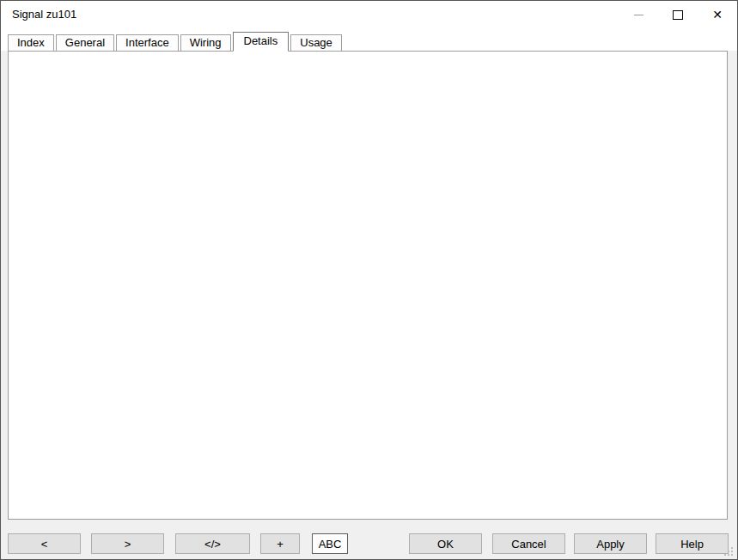  I want to click on tab-usage: Usage, so click(316, 43).